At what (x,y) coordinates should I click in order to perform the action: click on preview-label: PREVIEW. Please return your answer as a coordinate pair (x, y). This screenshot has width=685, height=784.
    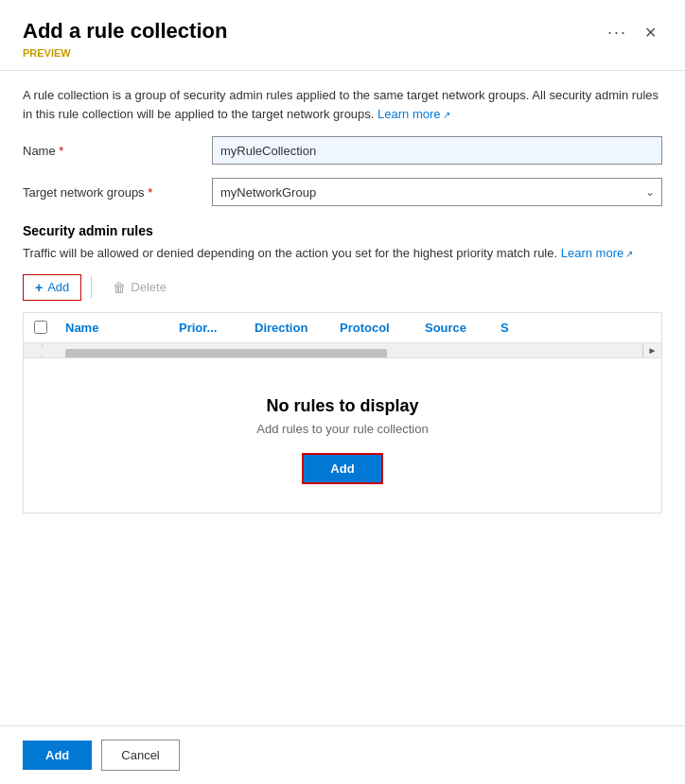
    Looking at the image, I should click on (342, 59).